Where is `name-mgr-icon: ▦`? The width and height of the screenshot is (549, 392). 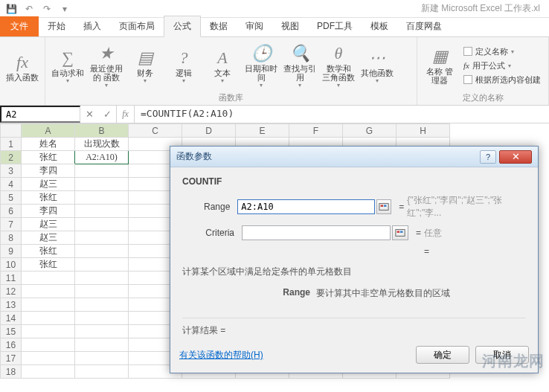
name-mgr-icon: ▦ is located at coordinates (440, 57).